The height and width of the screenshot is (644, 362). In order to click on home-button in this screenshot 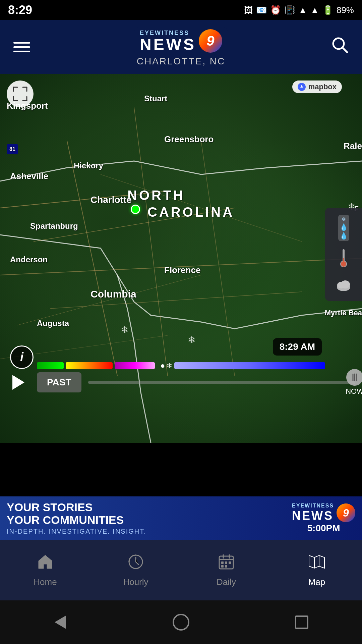, I will do `click(181, 622)`.